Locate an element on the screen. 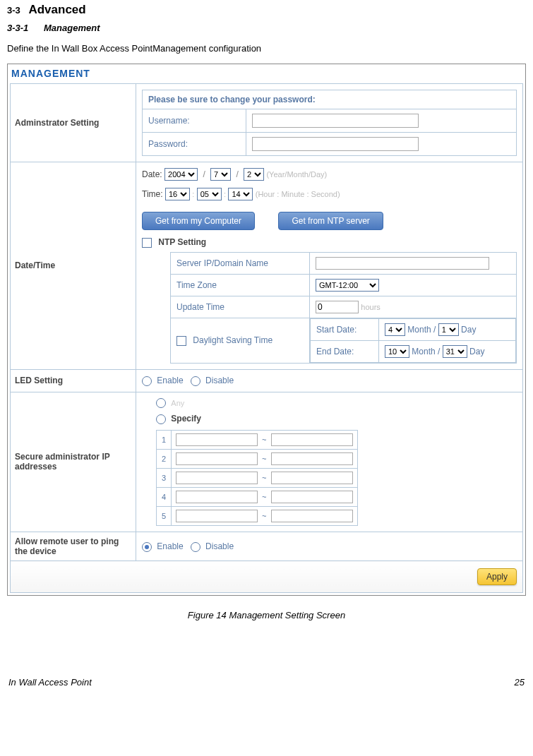 This screenshot has width=533, height=756. secure-ip-specify-label: Specify is located at coordinates (186, 419).